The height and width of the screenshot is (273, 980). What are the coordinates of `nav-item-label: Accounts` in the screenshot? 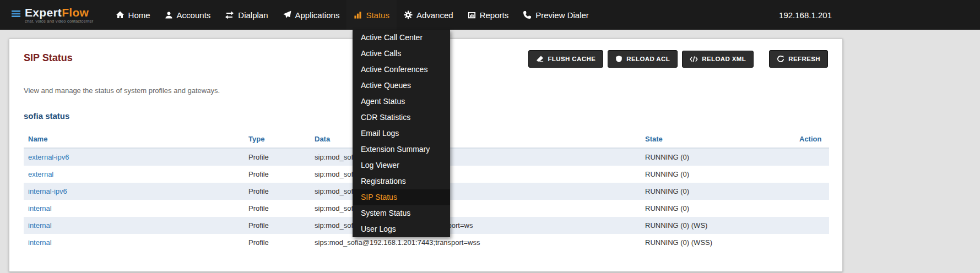 It's located at (194, 15).